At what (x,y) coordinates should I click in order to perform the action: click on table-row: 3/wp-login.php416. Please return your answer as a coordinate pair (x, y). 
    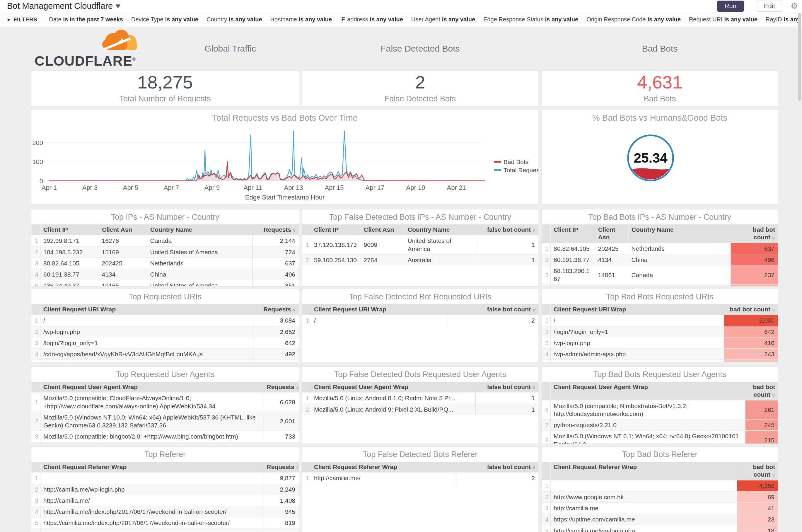
    Looking at the image, I should click on (660, 343).